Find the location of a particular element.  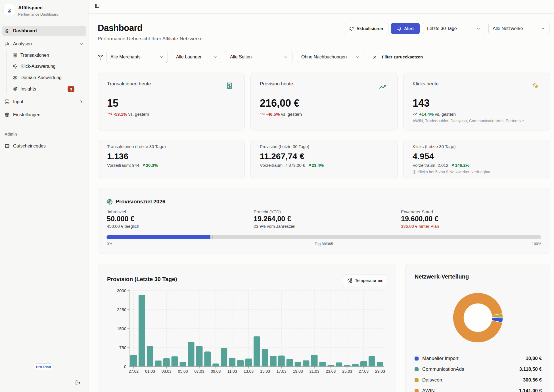

svg-text: 19.03 is located at coordinates (298, 371).